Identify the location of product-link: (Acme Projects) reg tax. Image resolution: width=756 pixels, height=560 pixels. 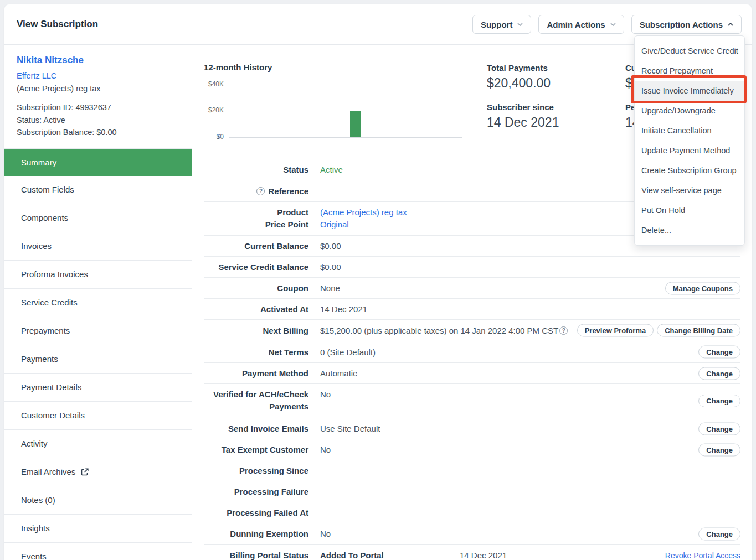
(363, 212).